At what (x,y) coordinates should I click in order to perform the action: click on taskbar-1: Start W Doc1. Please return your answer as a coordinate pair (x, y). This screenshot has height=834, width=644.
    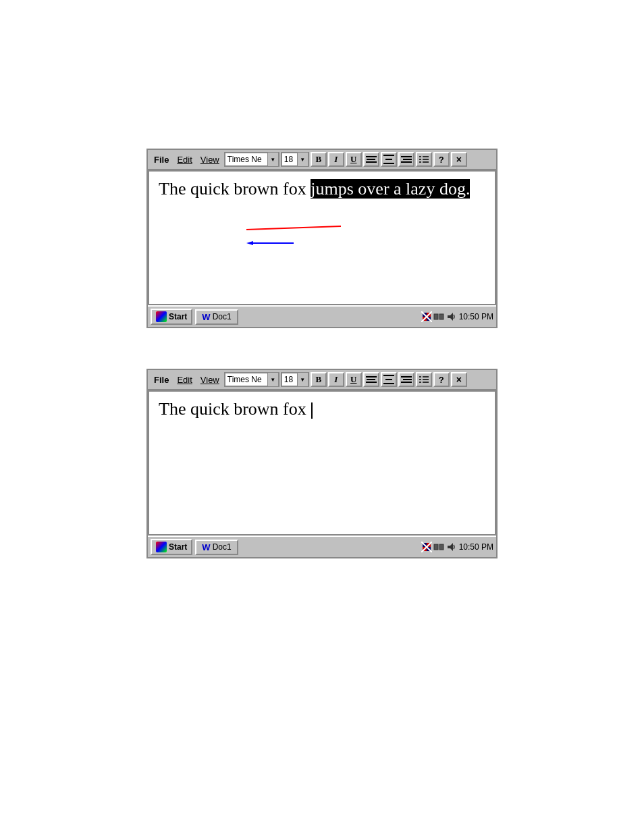
    Looking at the image, I should click on (322, 316).